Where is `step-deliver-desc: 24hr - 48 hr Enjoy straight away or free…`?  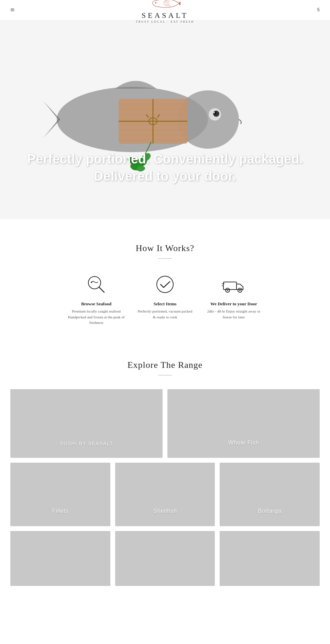
step-deliver-desc: 24hr - 48 hr Enjoy straight away or free… is located at coordinates (234, 314).